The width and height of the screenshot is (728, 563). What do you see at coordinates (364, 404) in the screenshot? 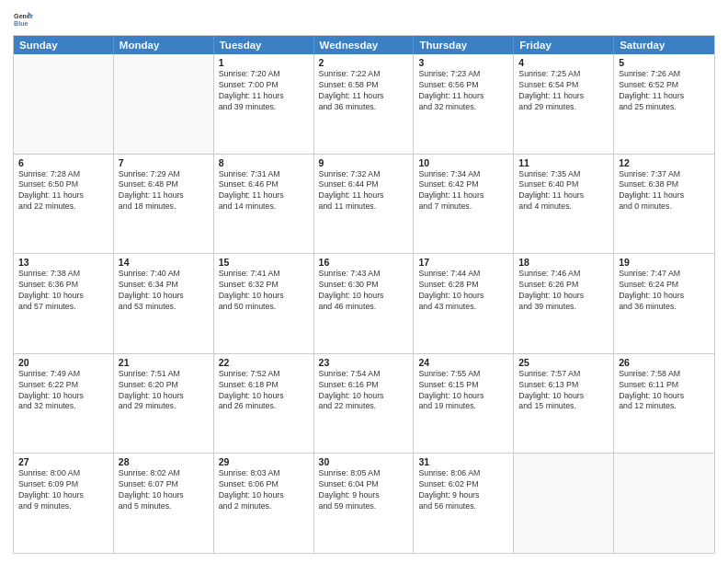
I see `day-cell-23: 23Sunrise: 7:54 AM Sunset: 6:16 PM Dayli…` at bounding box center [364, 404].